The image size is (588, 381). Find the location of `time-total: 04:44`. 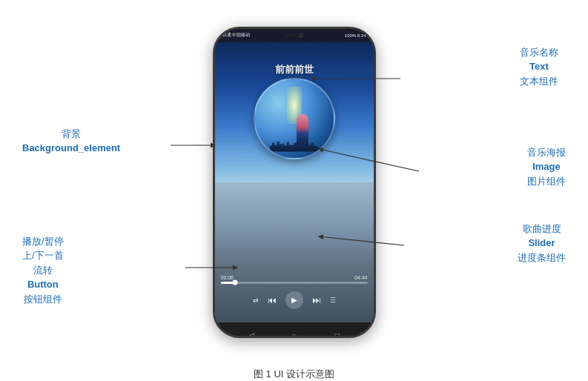

time-total: 04:44 is located at coordinates (361, 277).